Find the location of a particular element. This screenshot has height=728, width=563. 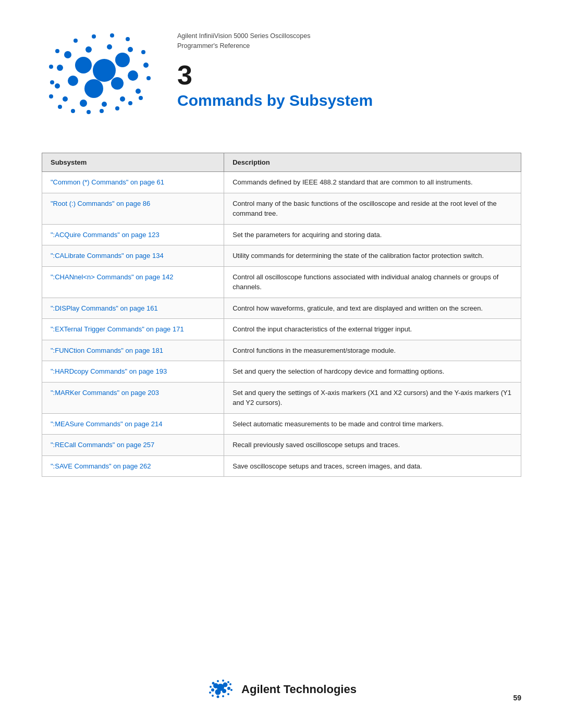

table-row: "Common (*) Commands" on page 61Commands… is located at coordinates (282, 182).